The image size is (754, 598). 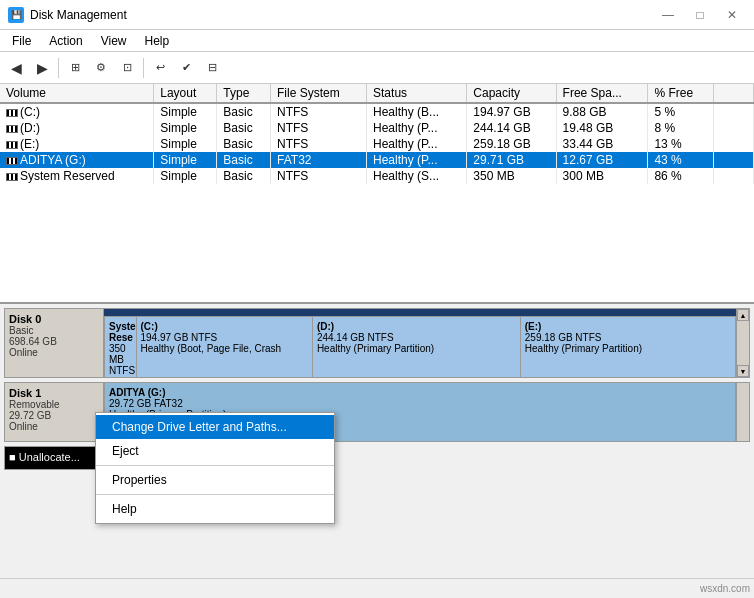 What do you see at coordinates (732, 15) in the screenshot?
I see `close-button: ✕` at bounding box center [732, 15].